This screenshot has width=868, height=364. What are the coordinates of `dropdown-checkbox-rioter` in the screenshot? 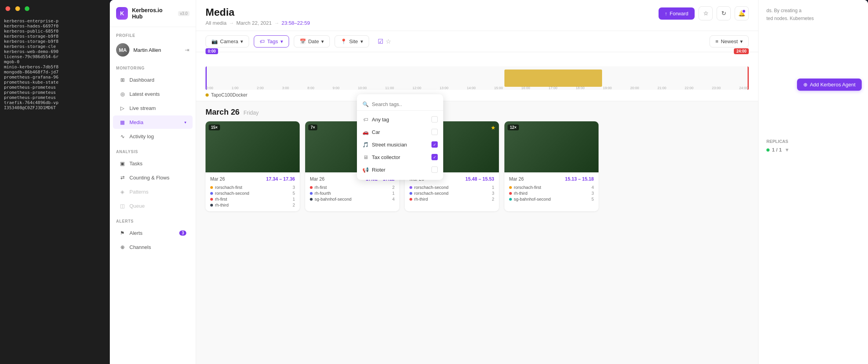 It's located at (435, 170).